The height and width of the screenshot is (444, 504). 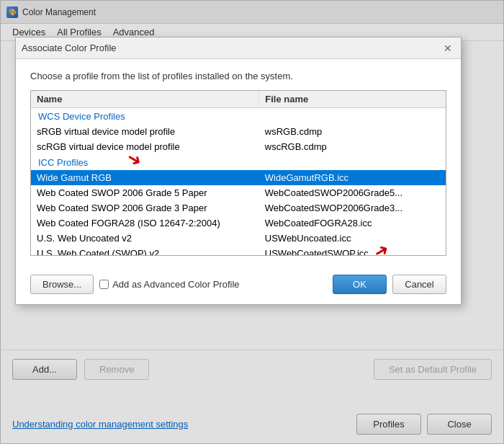 What do you see at coordinates (238, 223) in the screenshot?
I see `table-row: Web Coated FOGRA28 (ISO 12647-2:2004)Web…` at bounding box center [238, 223].